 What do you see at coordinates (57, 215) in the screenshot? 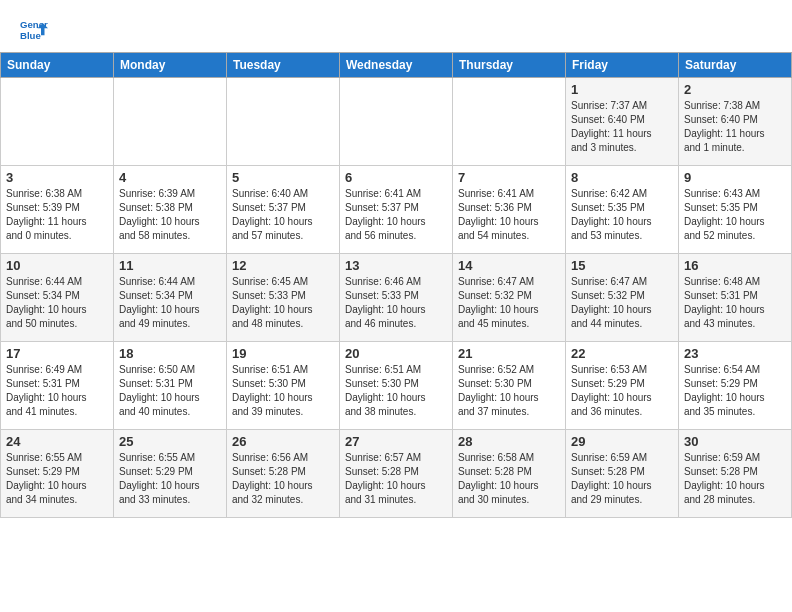
I see `day-info: Sunrise: 6:38 AM Sunset: 5:39 PM Dayligh…` at bounding box center [57, 215].